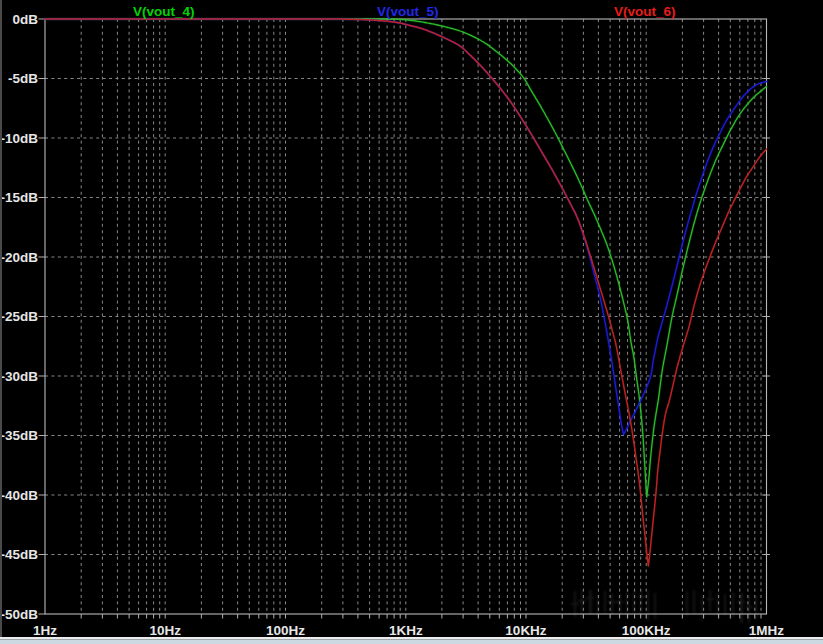 Image resolution: width=823 pixels, height=644 pixels. I want to click on svg-text: -50dB, so click(19, 614).